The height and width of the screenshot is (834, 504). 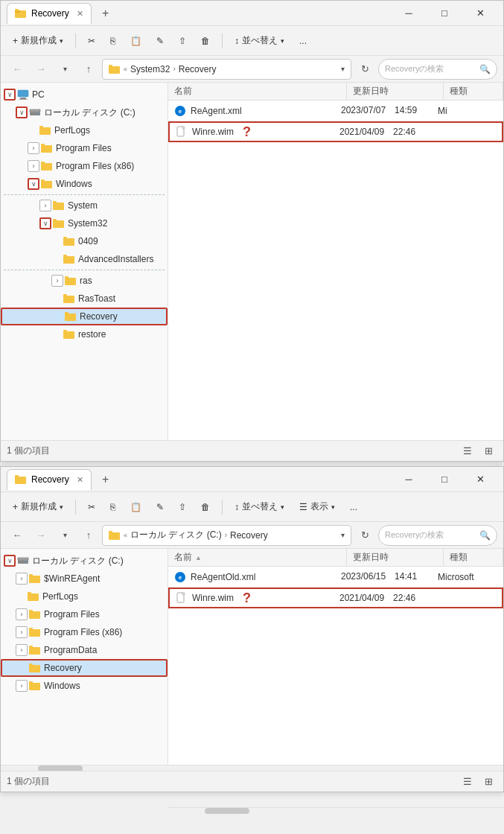 What do you see at coordinates (473, 557) in the screenshot?
I see `col-type-2: 種類` at bounding box center [473, 557].